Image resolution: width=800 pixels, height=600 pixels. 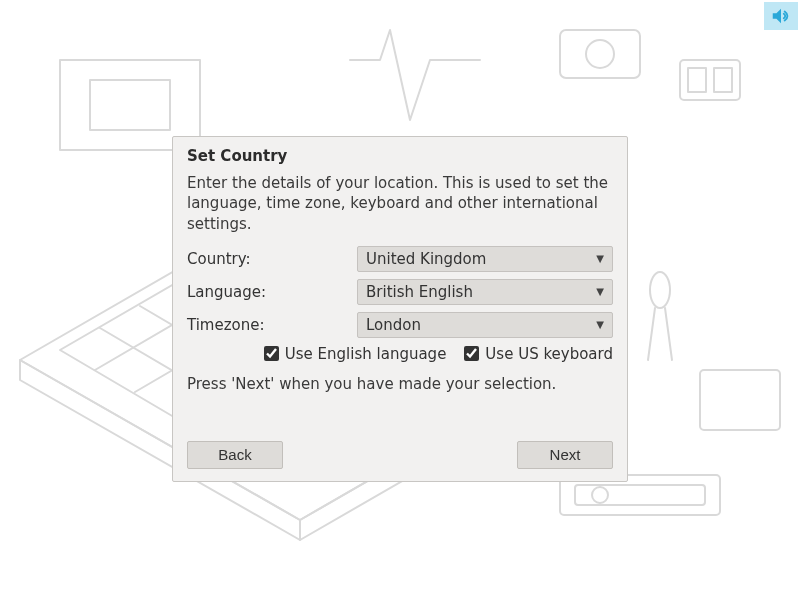 What do you see at coordinates (272, 292) in the screenshot?
I see `language-label: Language:` at bounding box center [272, 292].